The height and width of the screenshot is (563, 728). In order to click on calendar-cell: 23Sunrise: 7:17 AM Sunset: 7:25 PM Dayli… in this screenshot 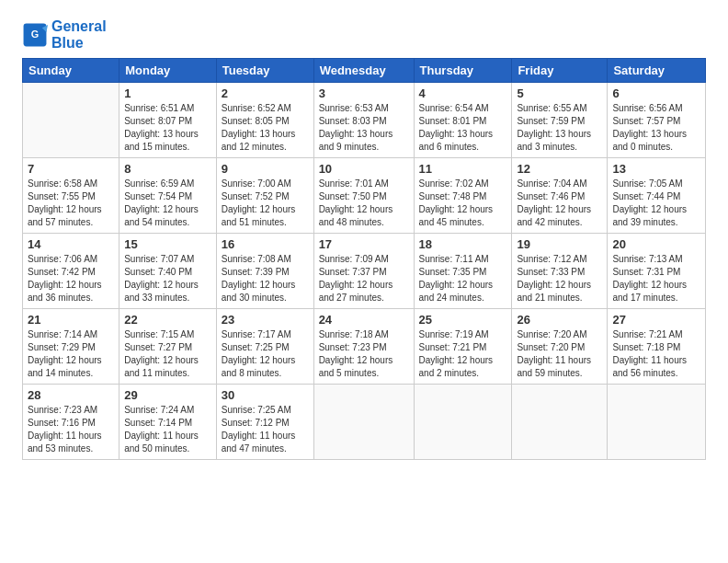, I will do `click(265, 347)`.